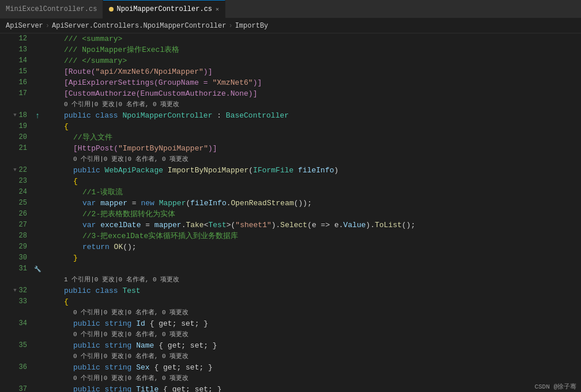 The image size is (581, 392). What do you see at coordinates (314, 236) in the screenshot?
I see `code-line: //3-把excelDate实体循环插入到业务数据库` at bounding box center [314, 236].